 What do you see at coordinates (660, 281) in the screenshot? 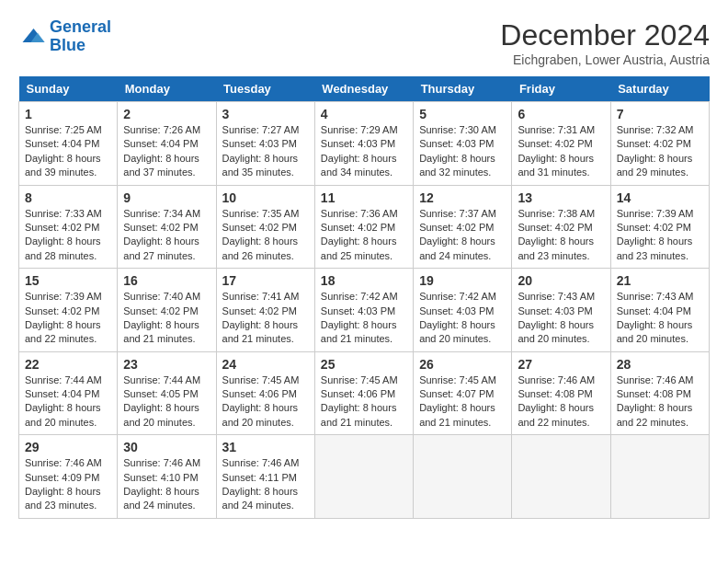
I see `day-number: 21` at bounding box center [660, 281].